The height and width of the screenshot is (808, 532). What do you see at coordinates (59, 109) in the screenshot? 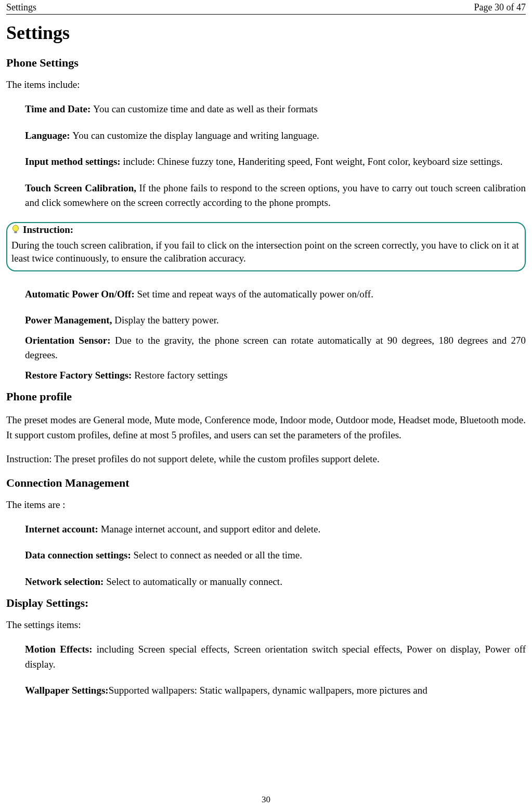
I see `item-label: Time and Date:` at bounding box center [59, 109].